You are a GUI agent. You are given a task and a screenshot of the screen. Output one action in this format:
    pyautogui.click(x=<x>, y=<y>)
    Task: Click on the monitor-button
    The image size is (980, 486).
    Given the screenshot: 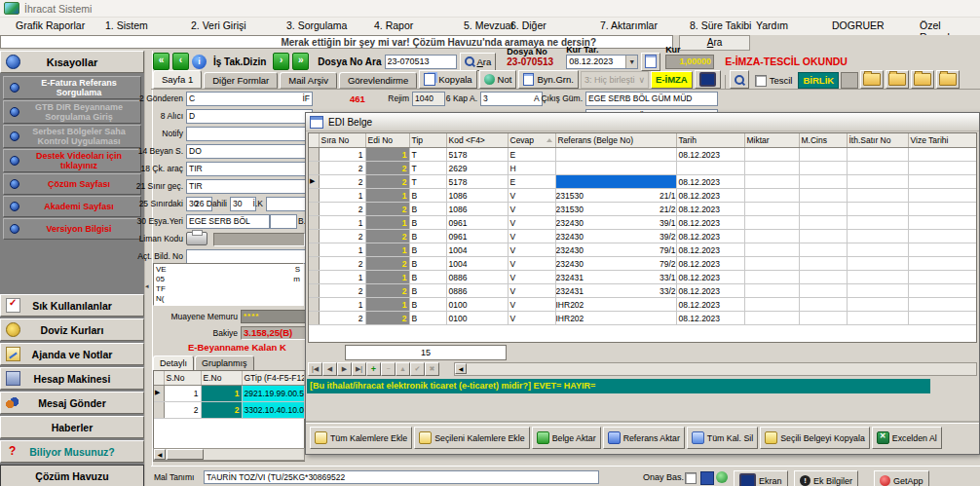 What is the action you would take?
    pyautogui.click(x=707, y=80)
    